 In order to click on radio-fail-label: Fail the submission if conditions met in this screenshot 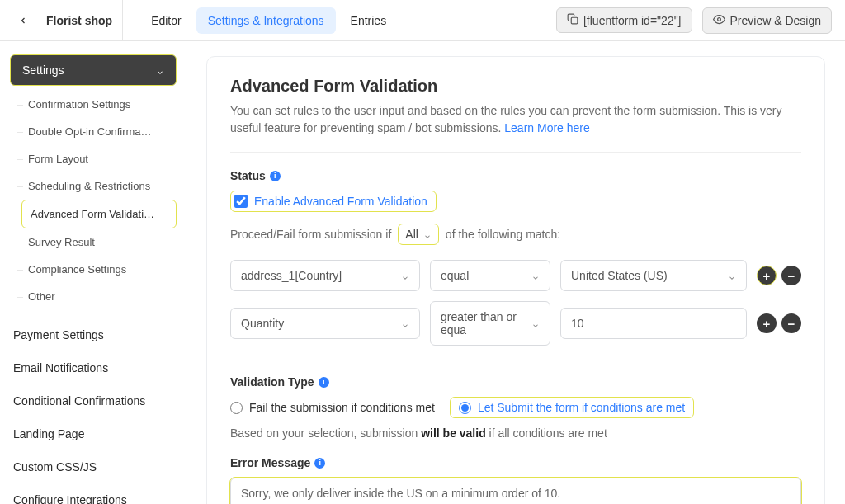, I will do `click(342, 407)`.